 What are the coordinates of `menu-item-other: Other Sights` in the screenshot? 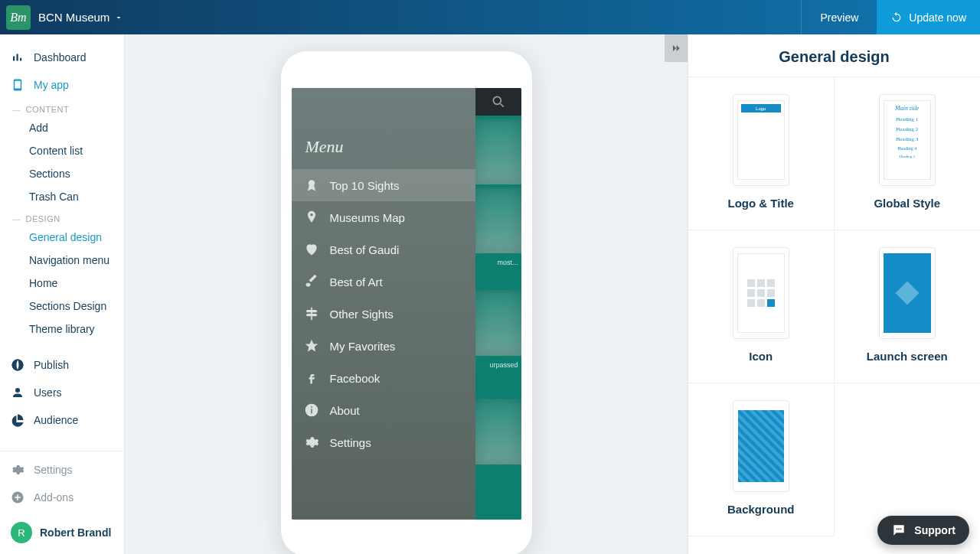 It's located at (384, 314).